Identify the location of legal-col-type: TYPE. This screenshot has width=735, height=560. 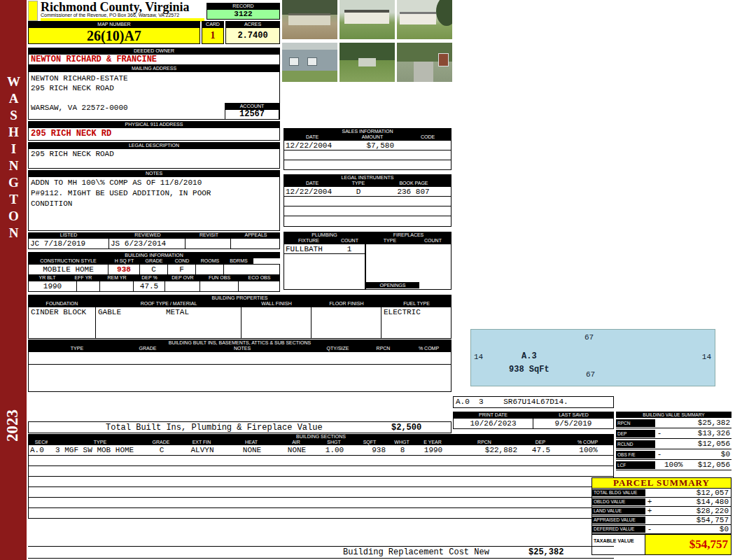
(358, 183).